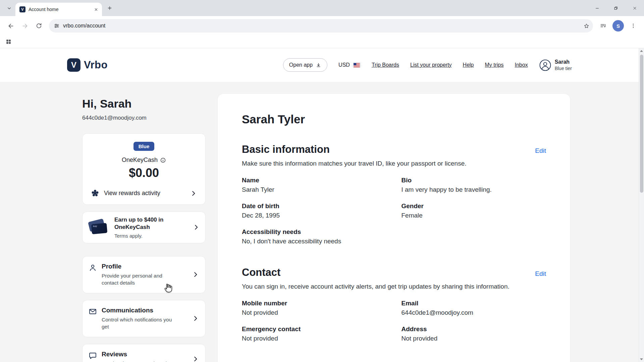 This screenshot has height=362, width=644. Describe the element at coordinates (314, 308) in the screenshot. I see `field-mobile-number: Mobile number Not provided` at that location.